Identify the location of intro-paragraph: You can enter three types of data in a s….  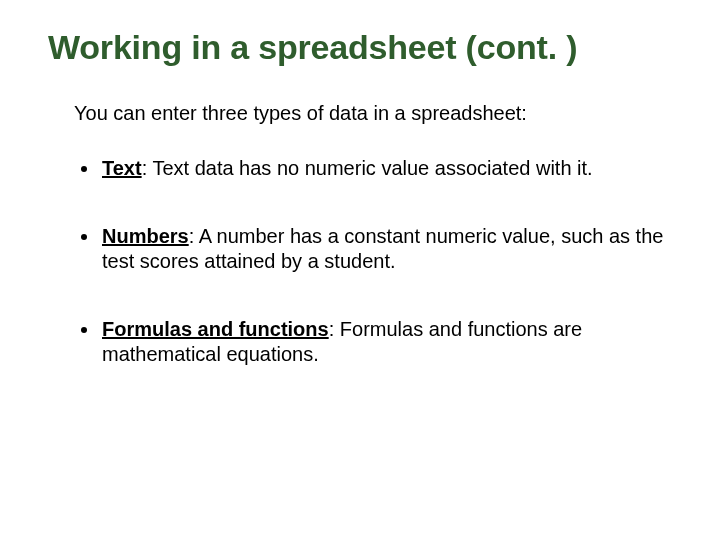
(373, 114).